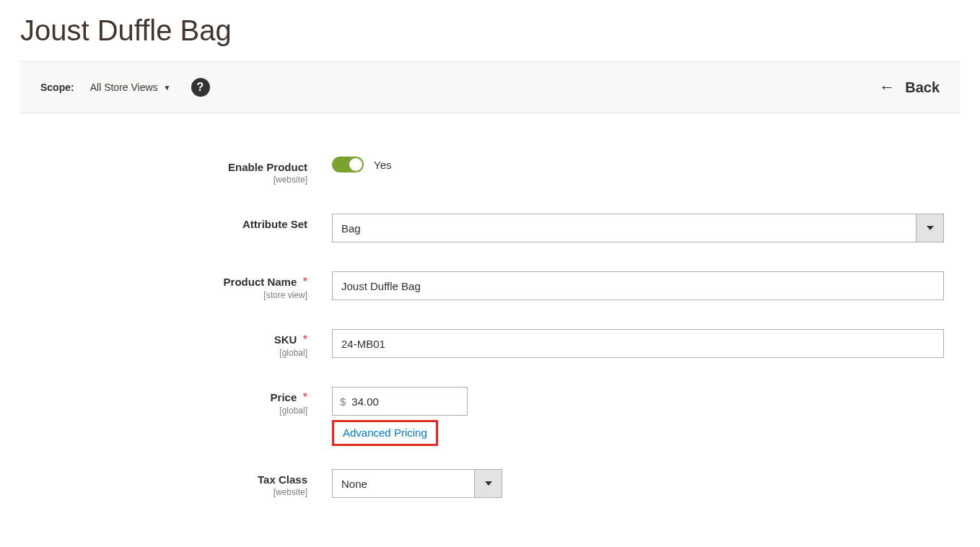 This screenshot has width=980, height=547. What do you see at coordinates (417, 483) in the screenshot?
I see `tax-class-select: None` at bounding box center [417, 483].